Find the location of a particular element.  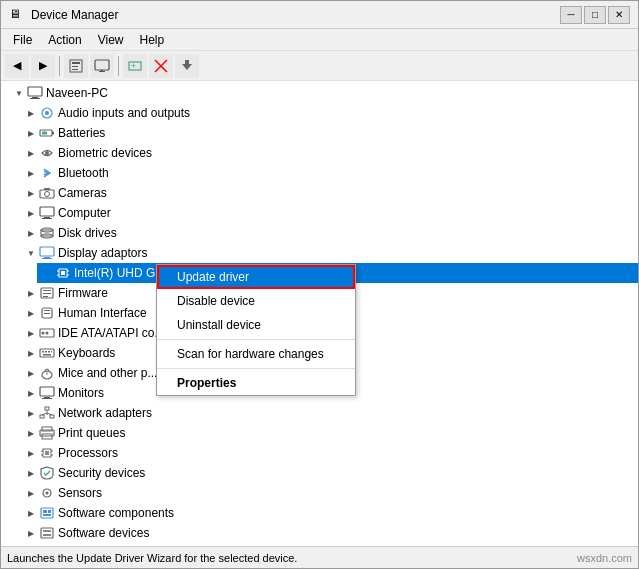

expand-print: ▶ is located at coordinates (31, 433).